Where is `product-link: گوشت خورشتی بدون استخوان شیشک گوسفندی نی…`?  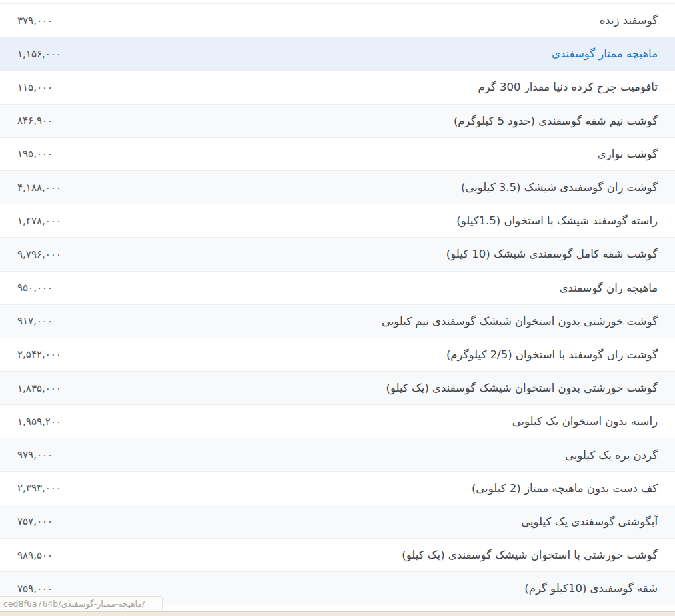
product-link: گوشت خورشتی بدون استخوان شیشک گوسفندی نی… is located at coordinates (520, 321).